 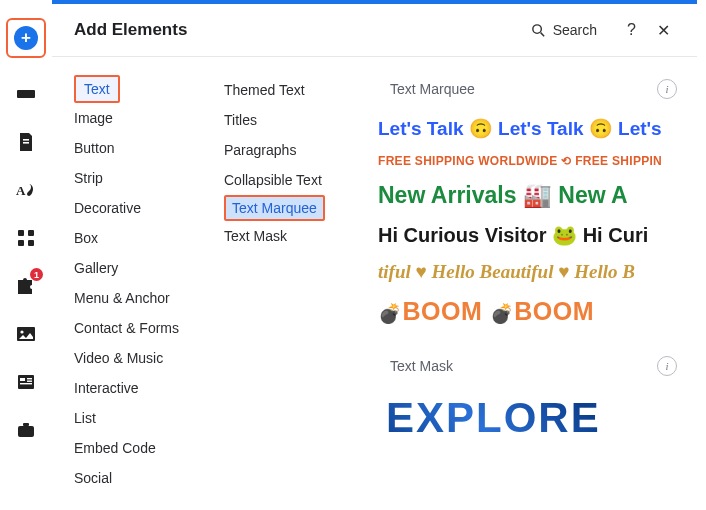 I want to click on marquee-preset-free-shipping: FREE SHIPPING WORLDWIDE ⟲ FREE SHIPPIN, so click(x=538, y=161).